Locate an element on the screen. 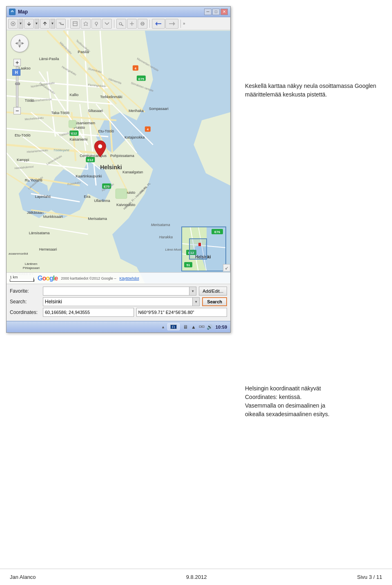 The width and height of the screenshot is (392, 585). map-copyright: 2000 karttatiedot ©2012 Google – is located at coordinates (88, 278).